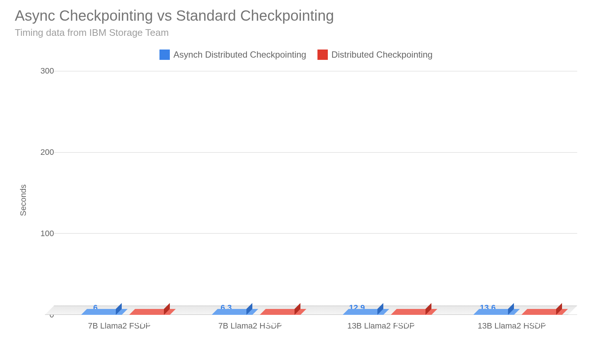  What do you see at coordinates (240, 55) in the screenshot?
I see `legend-label: Asynch Distributed Checkpointing` at bounding box center [240, 55].